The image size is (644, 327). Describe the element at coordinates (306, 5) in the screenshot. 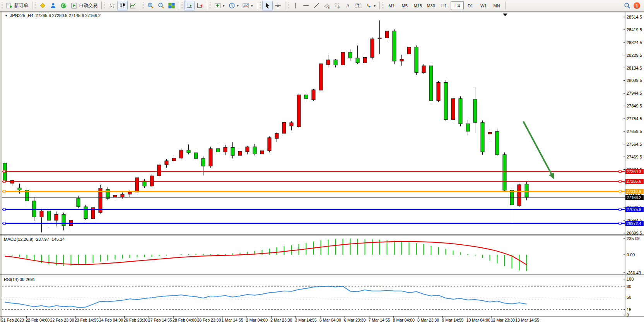

I see `horizontal-line-button` at that location.